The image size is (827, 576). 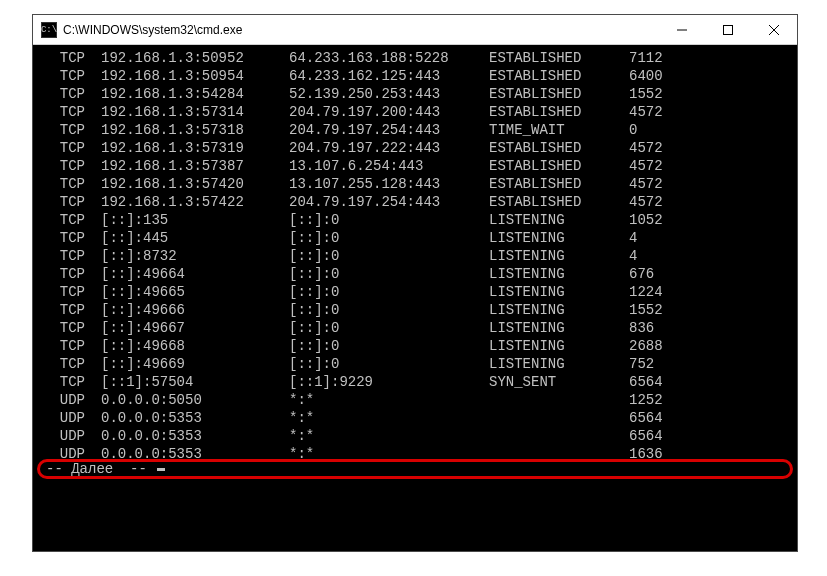 What do you see at coordinates (389, 184) in the screenshot?
I see `col-foreign: 13.107.255.128:443` at bounding box center [389, 184].